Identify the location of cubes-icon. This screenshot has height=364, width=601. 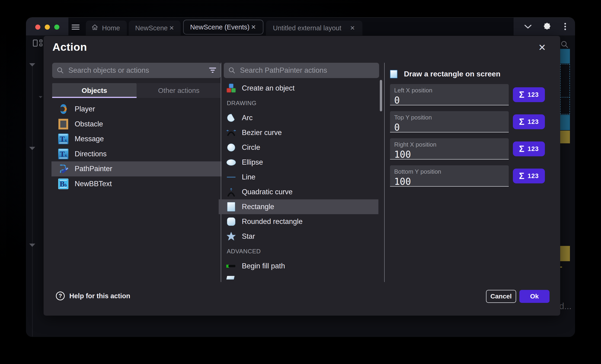
(231, 88).